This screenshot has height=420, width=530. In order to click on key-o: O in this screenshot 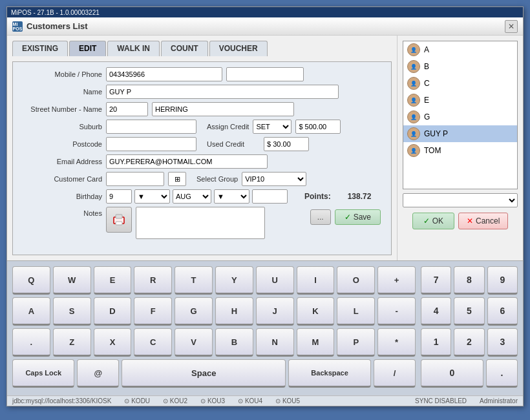, I will do `click(355, 280)`.